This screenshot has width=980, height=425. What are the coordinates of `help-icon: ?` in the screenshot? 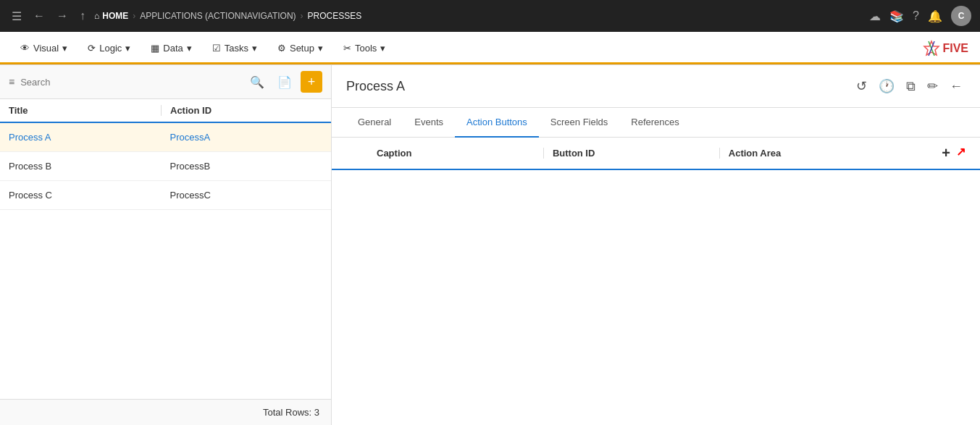 It's located at (916, 16).